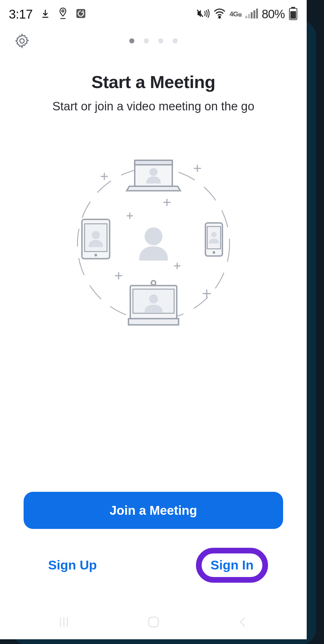 The image size is (324, 644). Describe the element at coordinates (232, 565) in the screenshot. I see `sign-in-button: Sign In` at that location.